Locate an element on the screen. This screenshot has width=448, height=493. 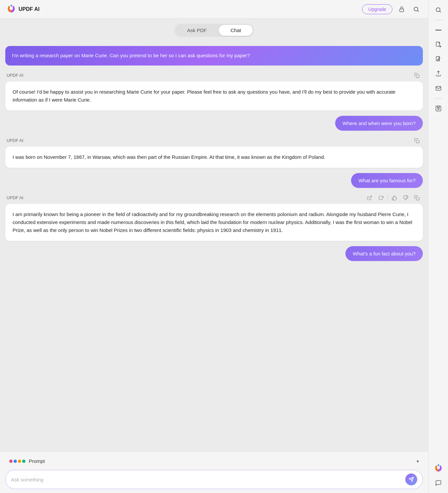
prompt-label: Prompt is located at coordinates (37, 461).